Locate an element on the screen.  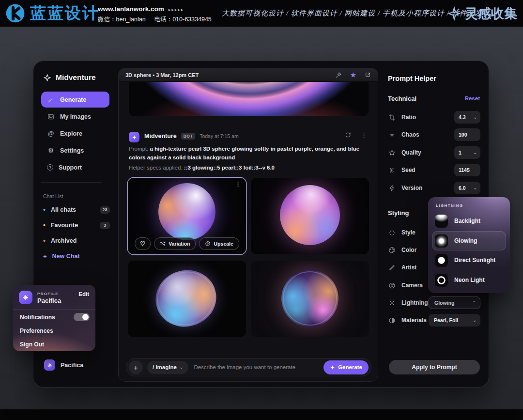
sidebar-item-support: ? Support is located at coordinates (76, 168).